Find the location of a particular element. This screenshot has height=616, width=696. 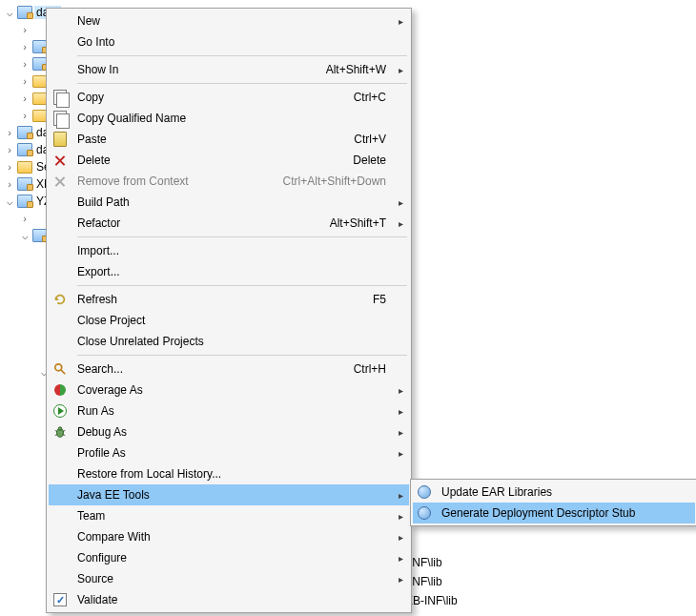

menu-item: Copy Qualified Name is located at coordinates (229, 118).